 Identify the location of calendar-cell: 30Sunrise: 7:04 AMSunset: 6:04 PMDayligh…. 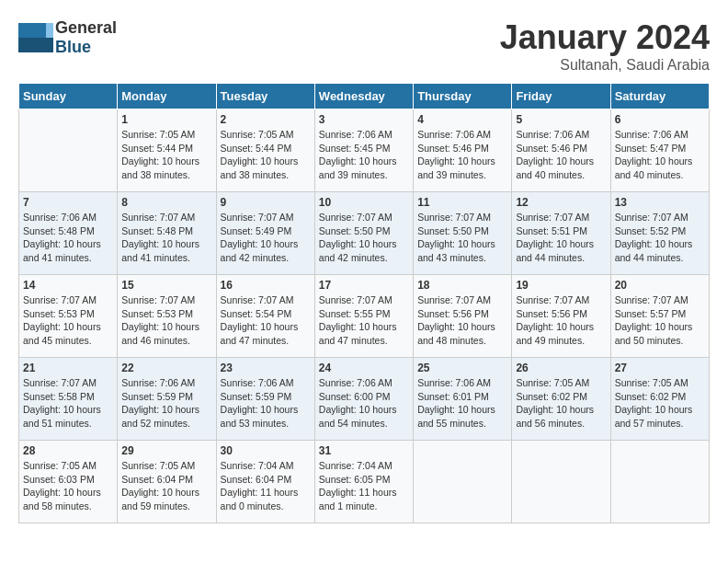
(265, 482).